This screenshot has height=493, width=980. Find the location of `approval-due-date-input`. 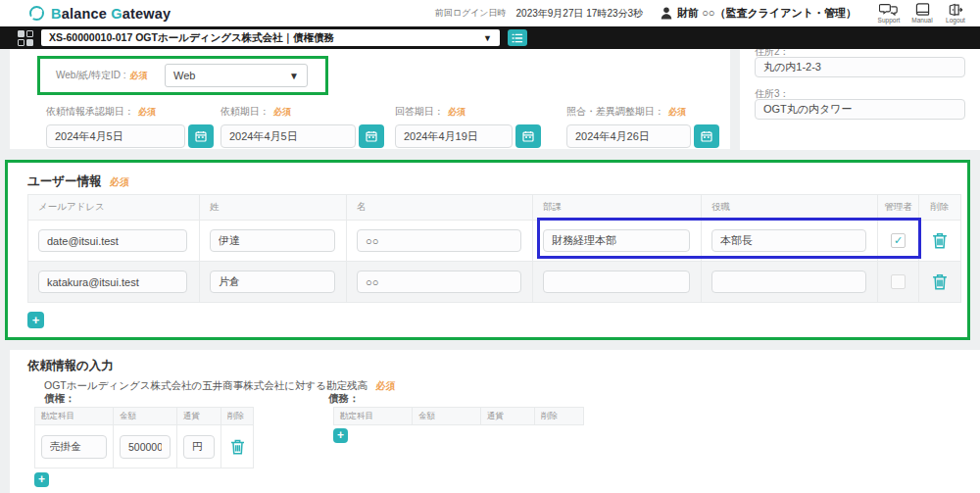

approval-due-date-input is located at coordinates (116, 136).